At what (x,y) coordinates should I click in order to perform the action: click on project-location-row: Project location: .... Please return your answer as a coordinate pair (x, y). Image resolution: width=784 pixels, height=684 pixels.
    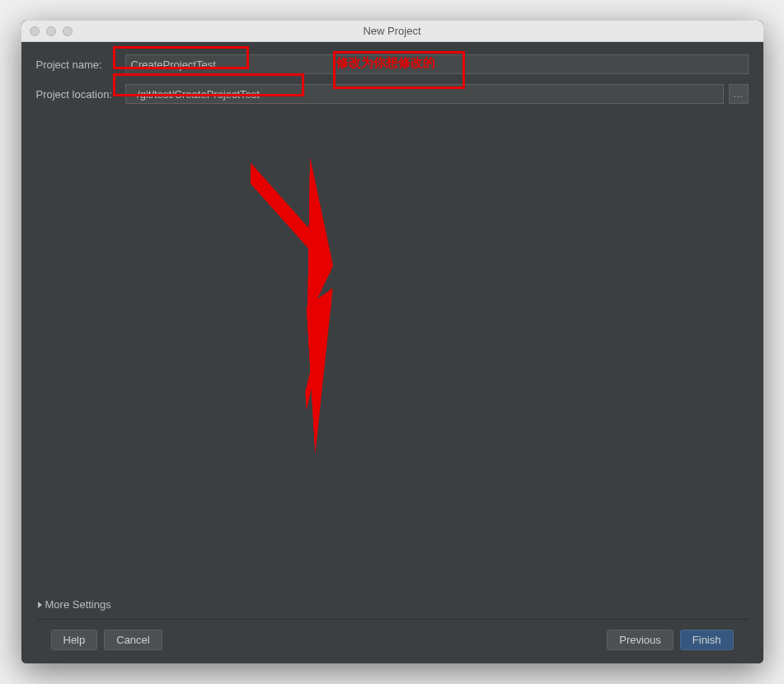
    Looking at the image, I should click on (392, 94).